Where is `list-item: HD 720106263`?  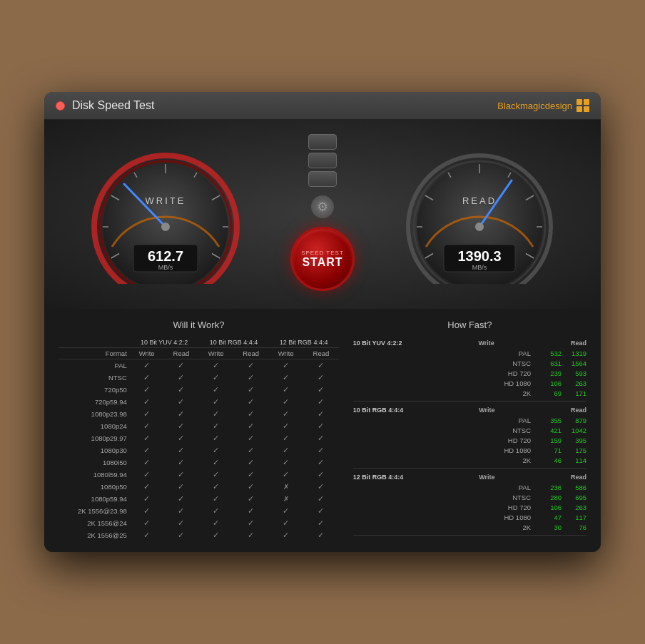 list-item: HD 720106263 is located at coordinates (469, 507).